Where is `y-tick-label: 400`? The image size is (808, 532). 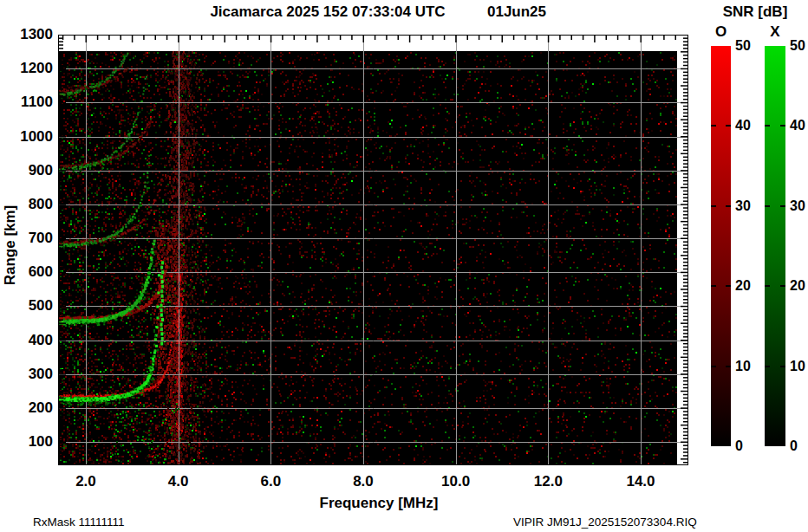 y-tick-label: 400 is located at coordinates (26, 341).